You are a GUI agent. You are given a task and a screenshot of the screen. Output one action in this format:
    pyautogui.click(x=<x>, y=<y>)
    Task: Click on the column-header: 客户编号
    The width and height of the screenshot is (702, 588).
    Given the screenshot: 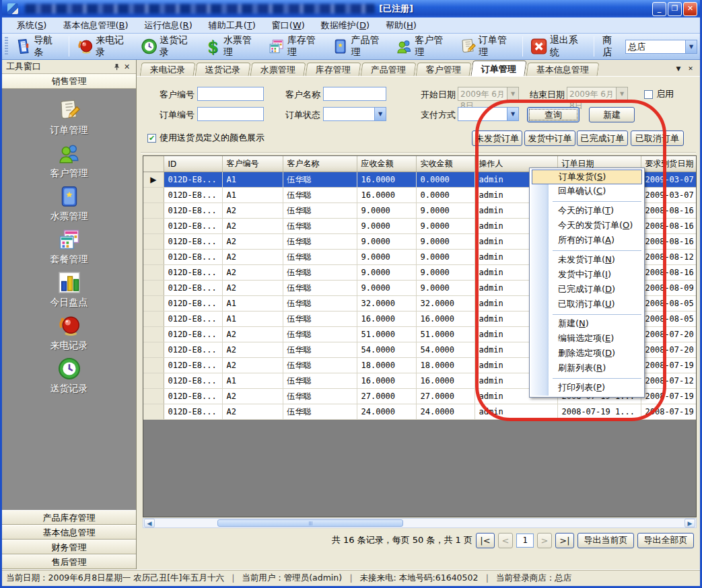 What is the action you would take?
    pyautogui.click(x=252, y=164)
    